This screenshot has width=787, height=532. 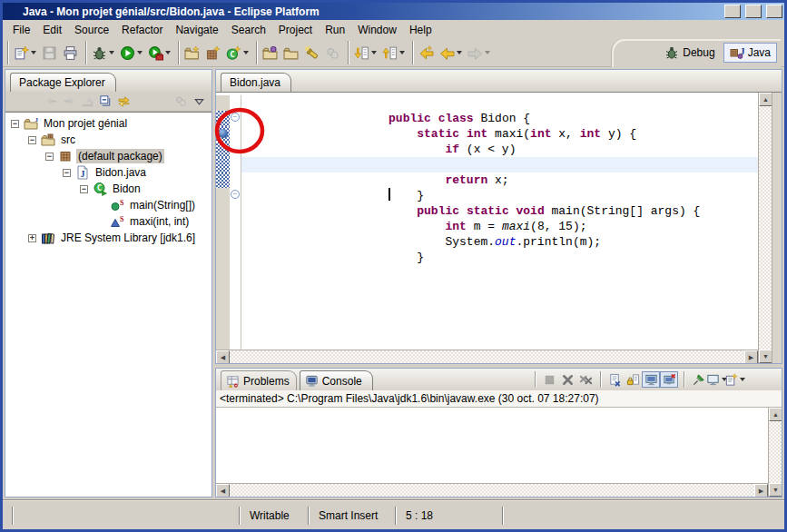 What do you see at coordinates (487, 118) in the screenshot?
I see `code-line: static int maxi(int x, int y) {` at bounding box center [487, 118].